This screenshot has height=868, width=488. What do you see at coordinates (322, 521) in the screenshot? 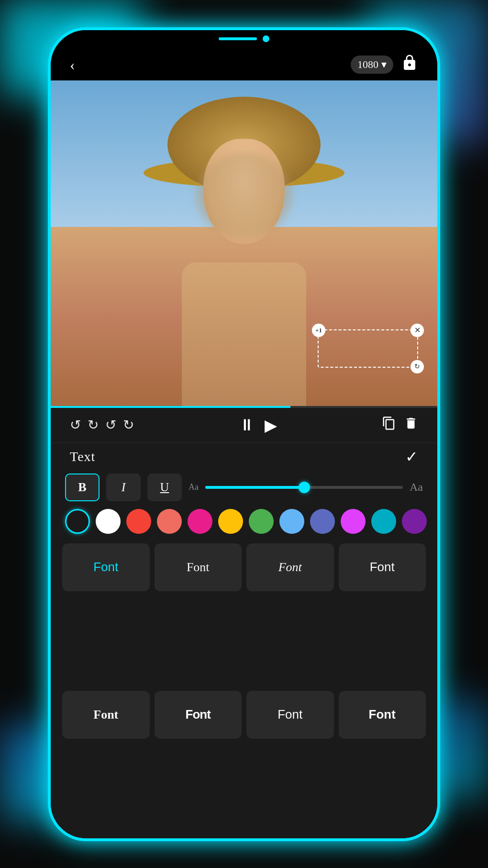
I see `color-swatch-indigo` at bounding box center [322, 521].